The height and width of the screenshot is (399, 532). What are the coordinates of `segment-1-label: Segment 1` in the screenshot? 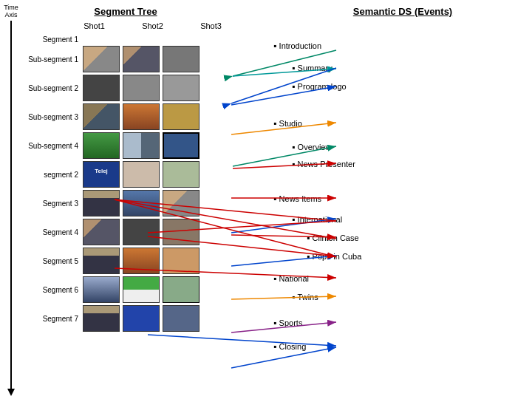 It's located at (53, 40).